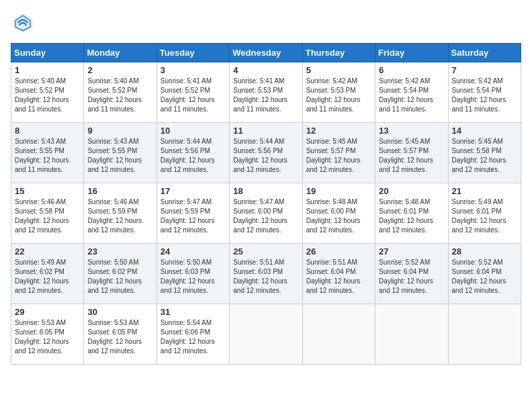  Describe the element at coordinates (120, 251) in the screenshot. I see `day-number: 23` at that location.